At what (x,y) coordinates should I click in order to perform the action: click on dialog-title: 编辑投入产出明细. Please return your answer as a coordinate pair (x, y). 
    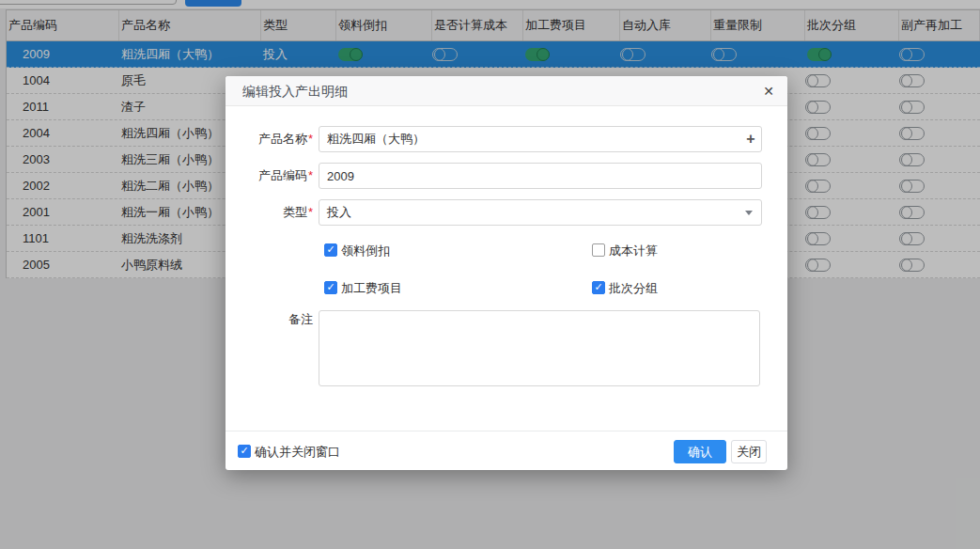
    Looking at the image, I should click on (295, 91).